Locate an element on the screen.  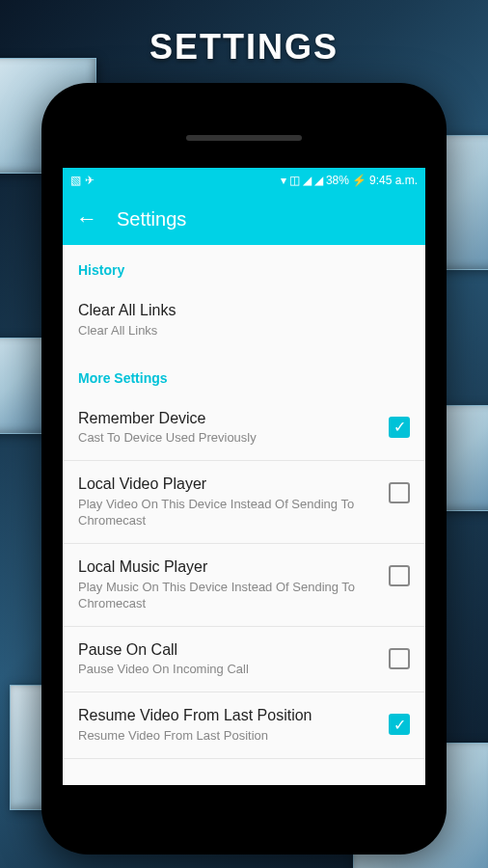
status-time: 9:45 a.m. is located at coordinates (393, 180).